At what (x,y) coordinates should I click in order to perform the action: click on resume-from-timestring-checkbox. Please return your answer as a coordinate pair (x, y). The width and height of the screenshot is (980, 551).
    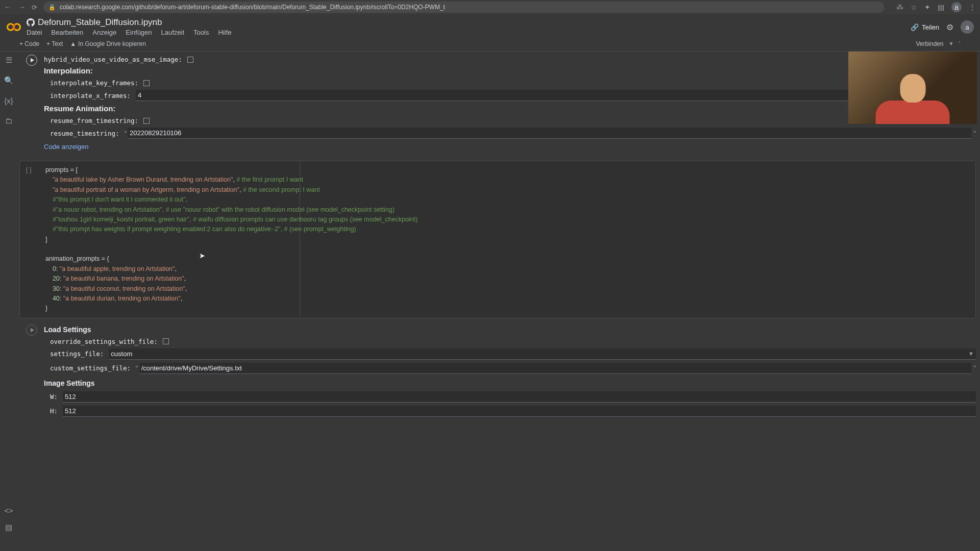
    Looking at the image, I should click on (146, 121).